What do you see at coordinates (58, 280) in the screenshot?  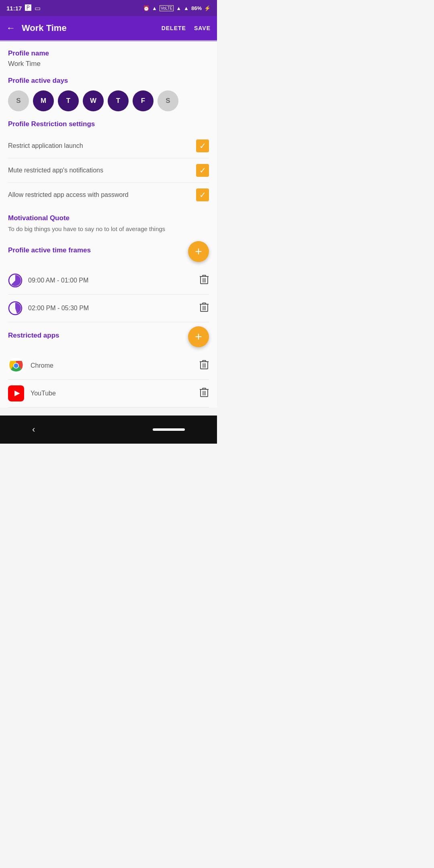 I see `time-range-0: 09:00 AM - 01:00 PM` at bounding box center [58, 280].